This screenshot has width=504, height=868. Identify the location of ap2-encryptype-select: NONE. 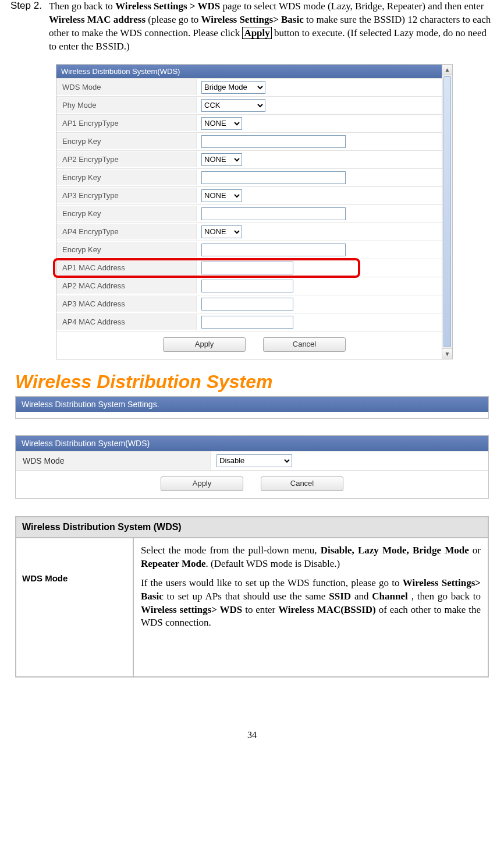
(222, 160).